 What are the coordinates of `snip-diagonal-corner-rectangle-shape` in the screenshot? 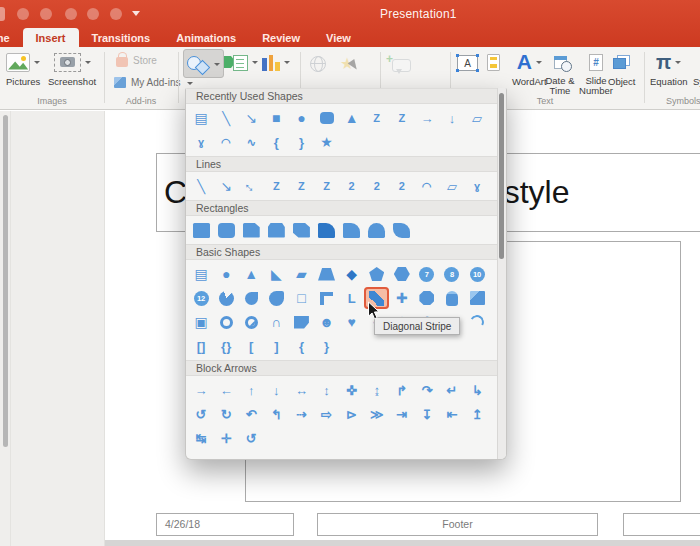 It's located at (302, 230).